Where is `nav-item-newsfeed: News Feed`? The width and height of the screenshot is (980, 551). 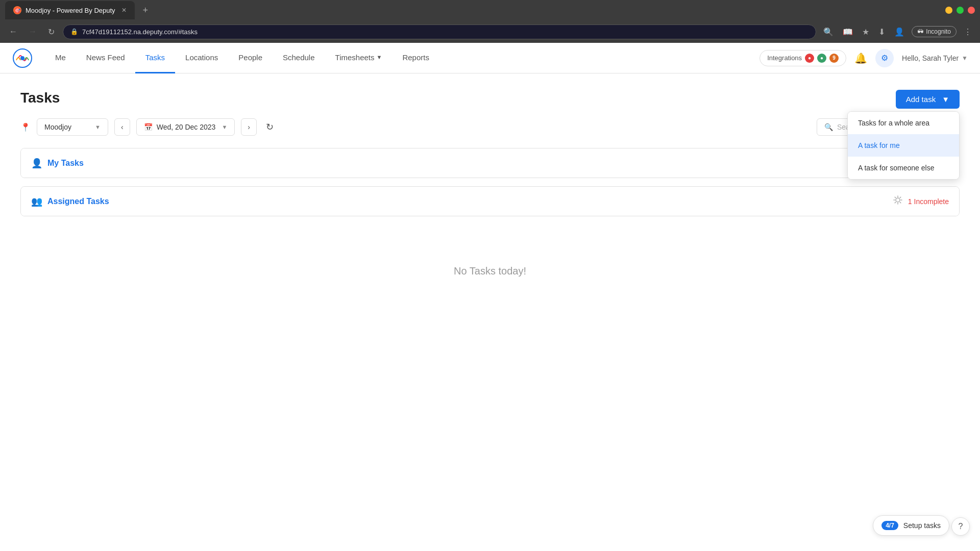 nav-item-newsfeed: News Feed is located at coordinates (106, 58).